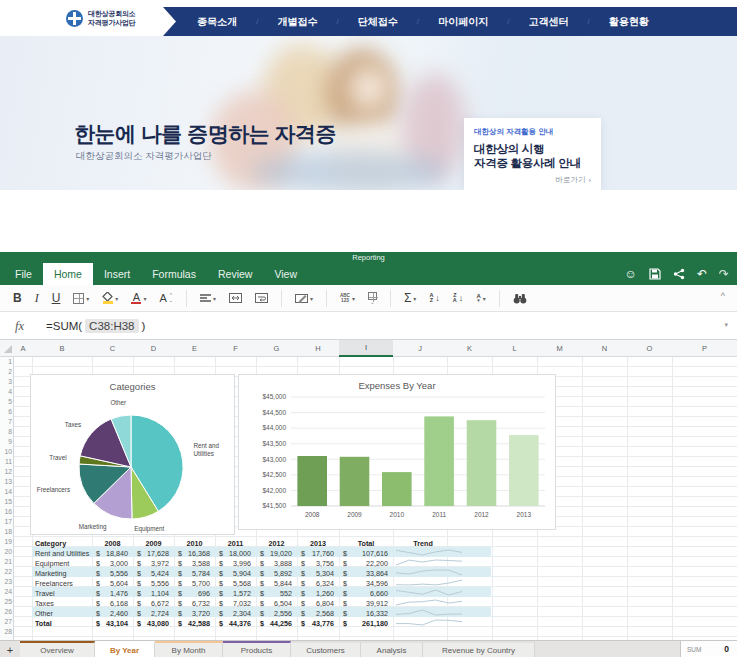 Image resolution: width=737 pixels, height=657 pixels. What do you see at coordinates (208, 298) in the screenshot?
I see `align-button: ▾` at bounding box center [208, 298].